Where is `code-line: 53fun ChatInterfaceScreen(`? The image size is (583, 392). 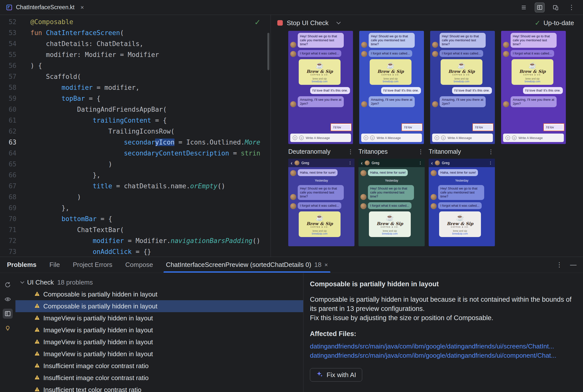
code-line: 53fun ChatInterfaceScreen( is located at coordinates (135, 33).